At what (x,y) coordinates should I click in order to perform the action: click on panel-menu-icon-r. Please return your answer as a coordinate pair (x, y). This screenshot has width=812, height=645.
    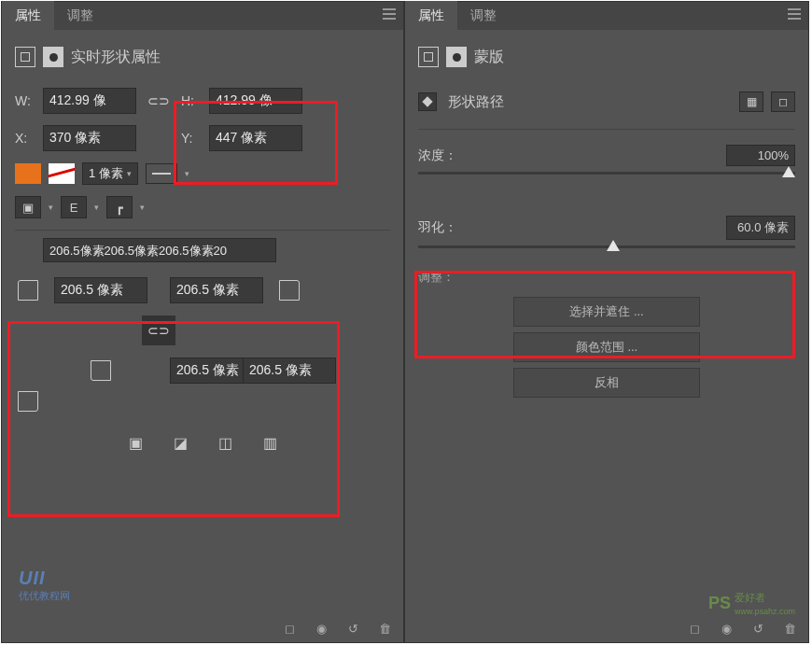
    Looking at the image, I should click on (794, 14).